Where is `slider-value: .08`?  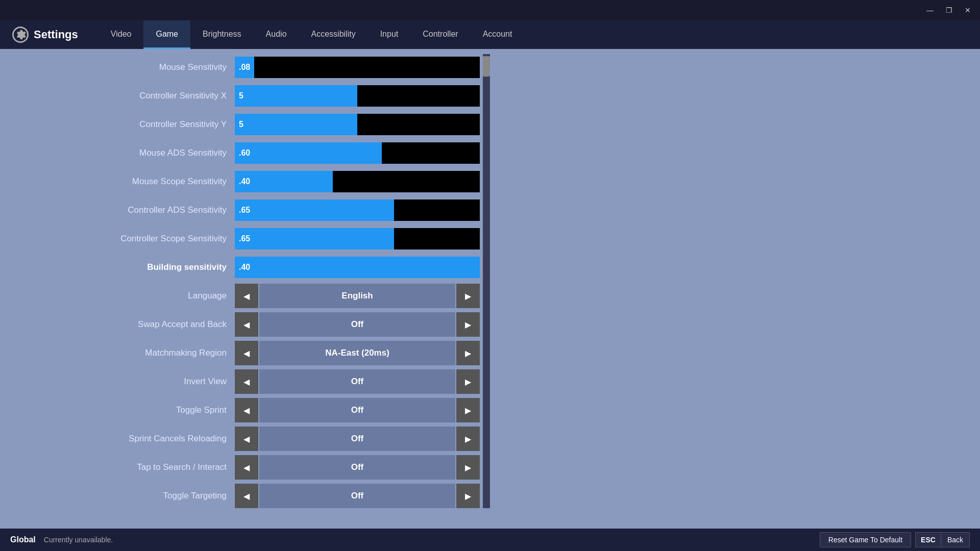
slider-value: .08 is located at coordinates (244, 67).